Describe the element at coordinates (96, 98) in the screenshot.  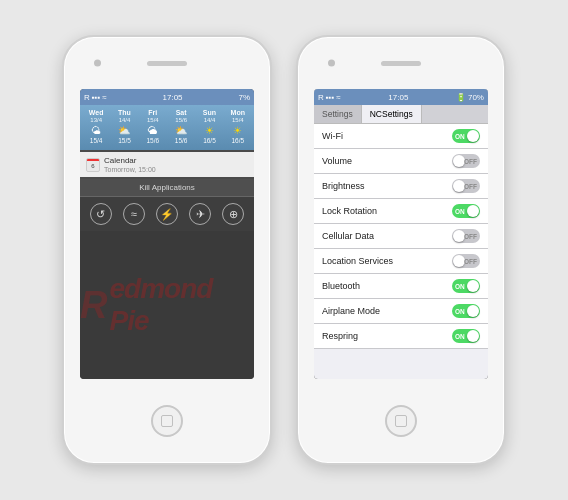
I see `signal-icon: ▪▪▪` at that location.